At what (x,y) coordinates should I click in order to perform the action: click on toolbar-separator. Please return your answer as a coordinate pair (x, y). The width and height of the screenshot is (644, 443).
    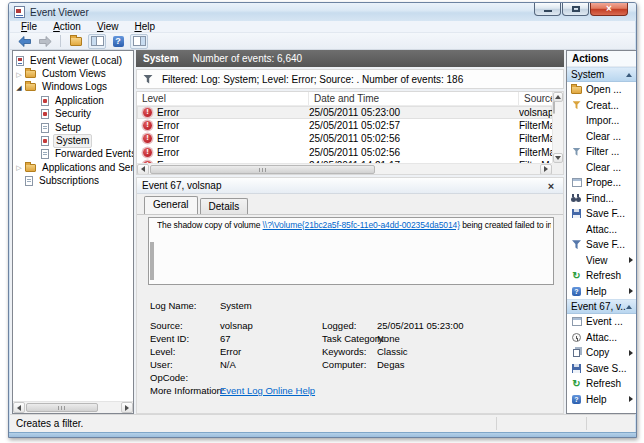
    Looking at the image, I should click on (60, 41).